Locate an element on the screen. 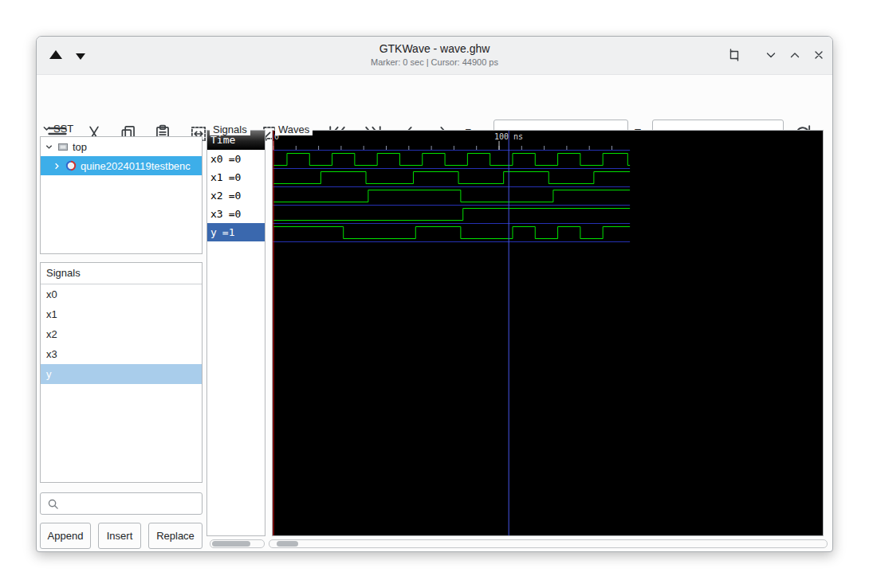 This screenshot has height=588, width=869. window-menu-down-icon is located at coordinates (81, 57).